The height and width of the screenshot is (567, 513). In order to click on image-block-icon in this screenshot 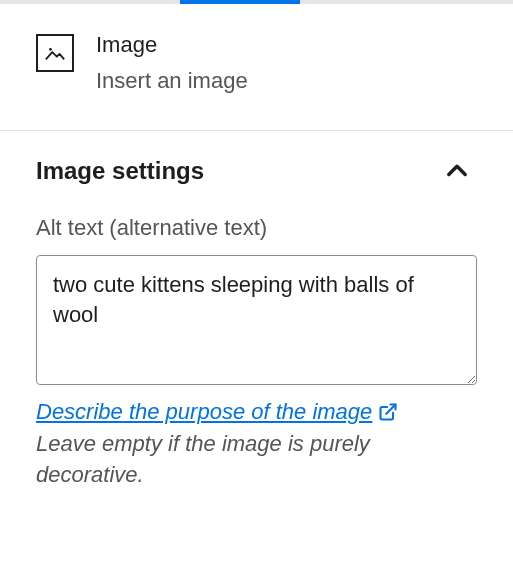, I will do `click(55, 53)`.